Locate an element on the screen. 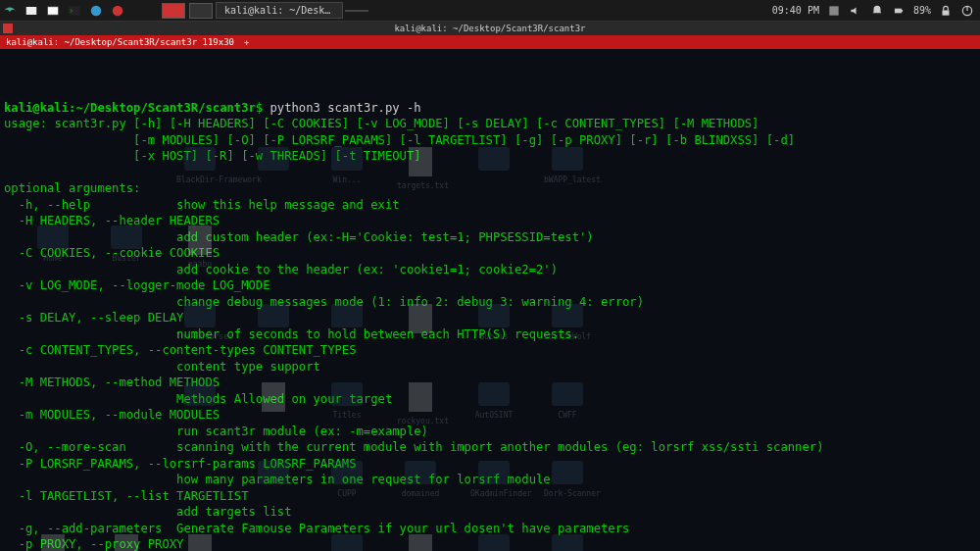 This screenshot has width=980, height=551. tray-icon is located at coordinates (834, 11).